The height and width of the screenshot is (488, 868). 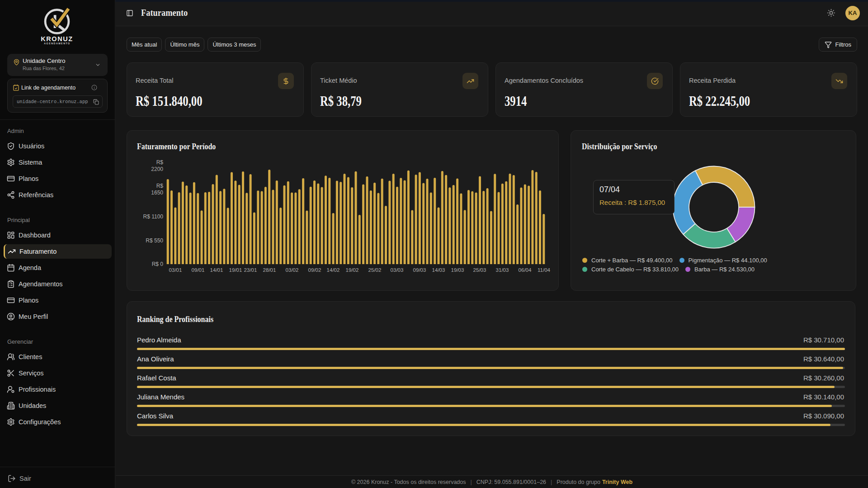 What do you see at coordinates (57, 39) in the screenshot?
I see `svg-text: KRONUZ` at bounding box center [57, 39].